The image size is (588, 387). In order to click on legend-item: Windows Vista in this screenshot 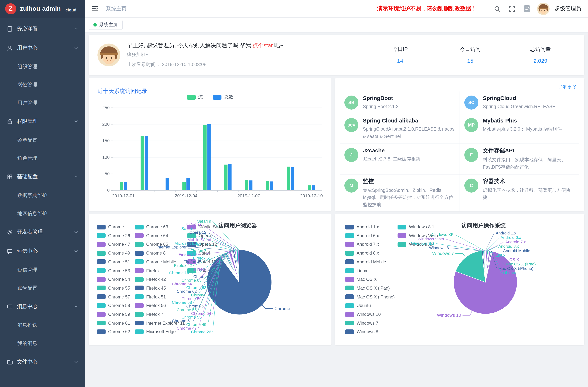, I will do `click(418, 236)`.